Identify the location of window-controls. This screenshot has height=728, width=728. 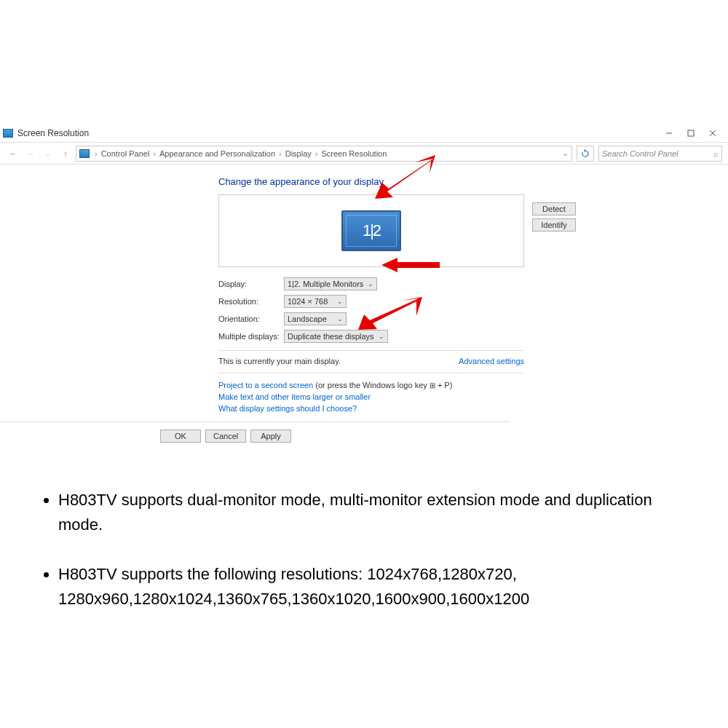
(691, 133).